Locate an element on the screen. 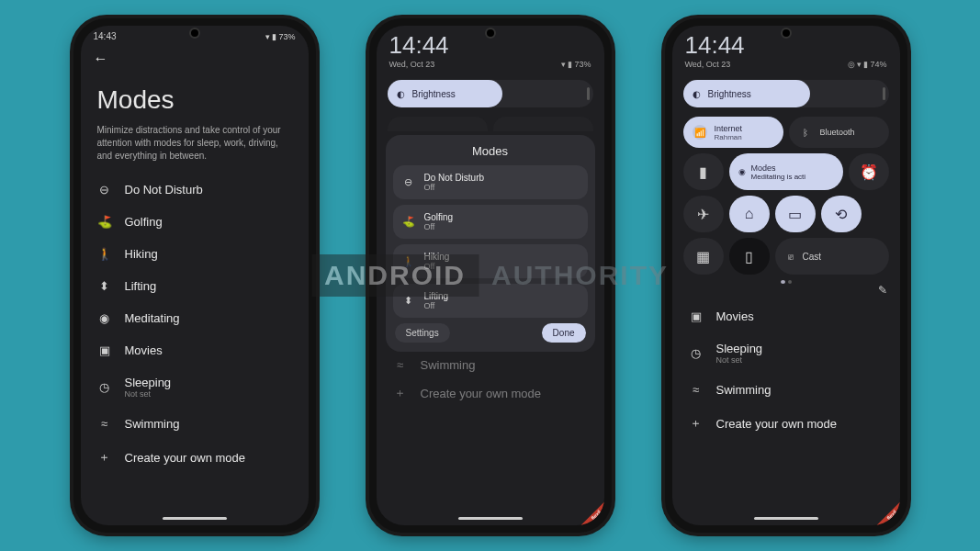 The image size is (980, 551). mode-item-lift: ⬍Lifting is located at coordinates (195, 287).